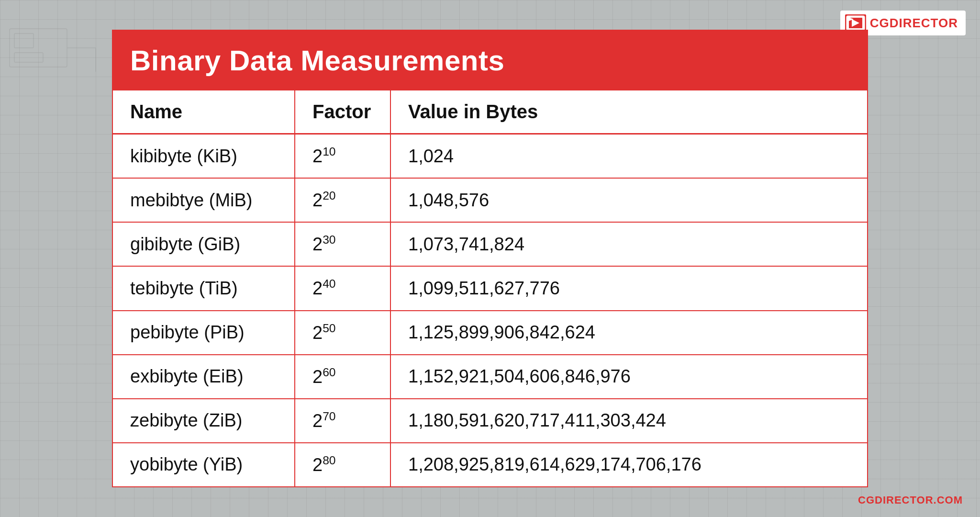 The height and width of the screenshot is (517, 980). What do you see at coordinates (204, 377) in the screenshot?
I see `cell-name: exbibyte (EiB)` at bounding box center [204, 377].